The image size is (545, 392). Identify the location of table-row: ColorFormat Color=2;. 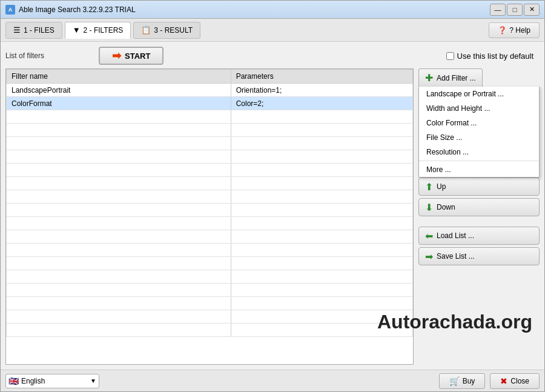
(210, 104).